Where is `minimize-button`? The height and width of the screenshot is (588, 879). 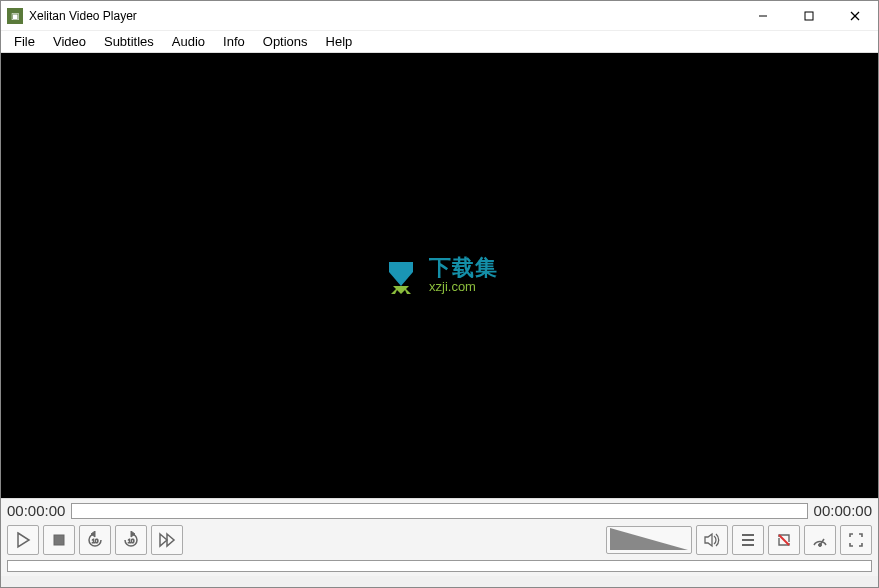 minimize-button is located at coordinates (763, 16).